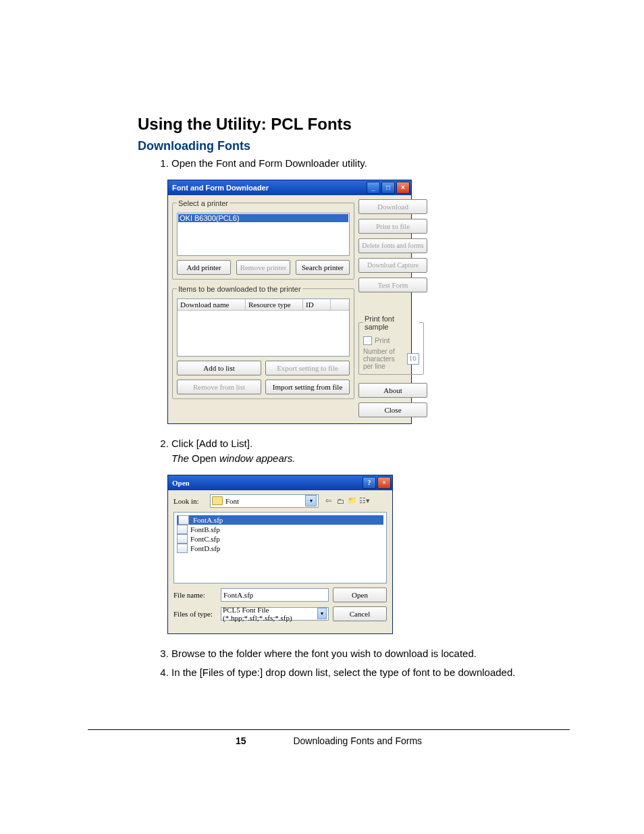 Image resolution: width=644 pixels, height=834 pixels. I want to click on file-item: FontA.sfp, so click(280, 520).